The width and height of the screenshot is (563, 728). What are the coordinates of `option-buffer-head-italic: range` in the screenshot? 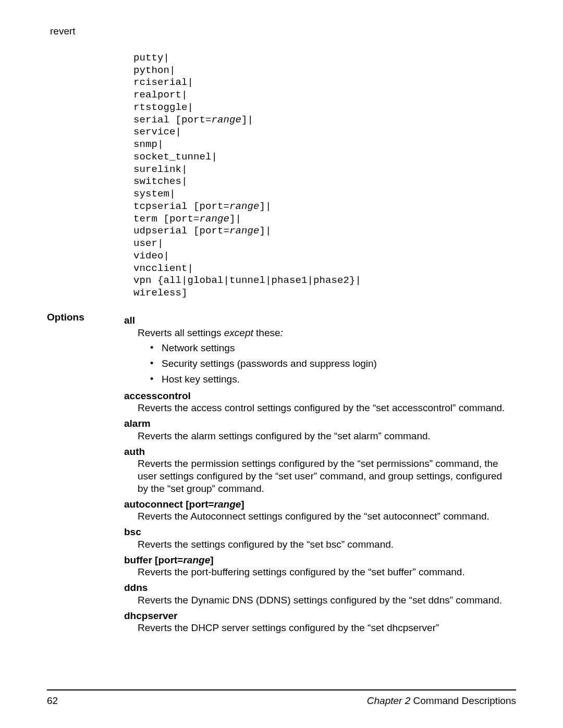 It's located at (197, 560).